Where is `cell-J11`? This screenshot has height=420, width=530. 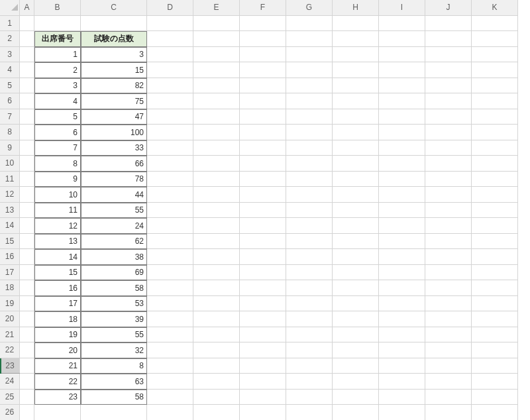
cell-J11 is located at coordinates (449, 180).